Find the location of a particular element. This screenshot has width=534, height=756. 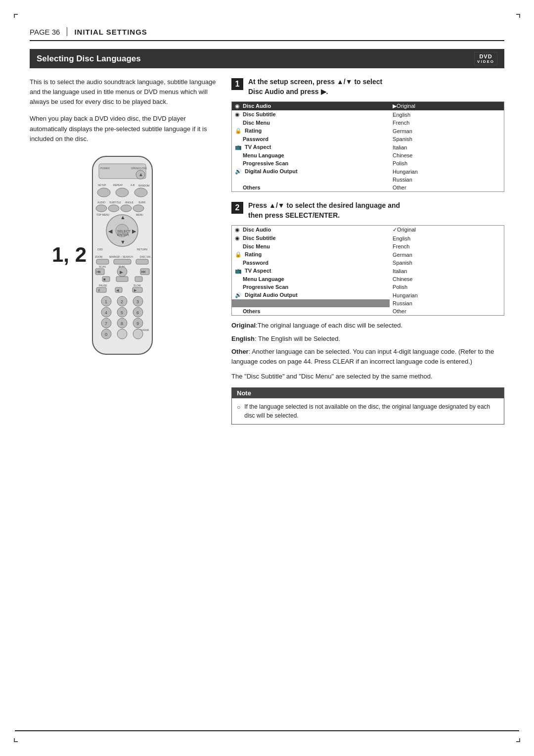

svg-text: 7 is located at coordinates (106, 324).